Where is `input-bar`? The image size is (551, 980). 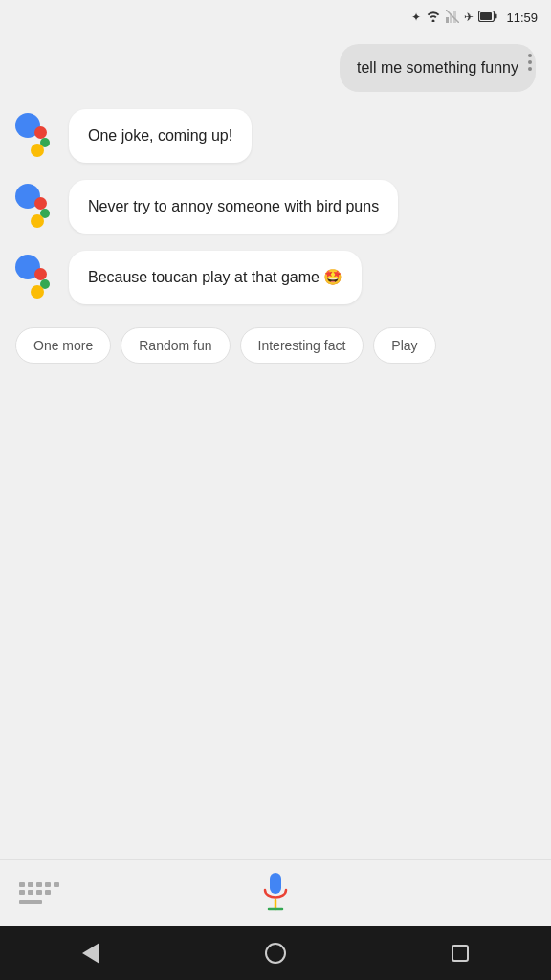
input-bar is located at coordinates (276, 893).